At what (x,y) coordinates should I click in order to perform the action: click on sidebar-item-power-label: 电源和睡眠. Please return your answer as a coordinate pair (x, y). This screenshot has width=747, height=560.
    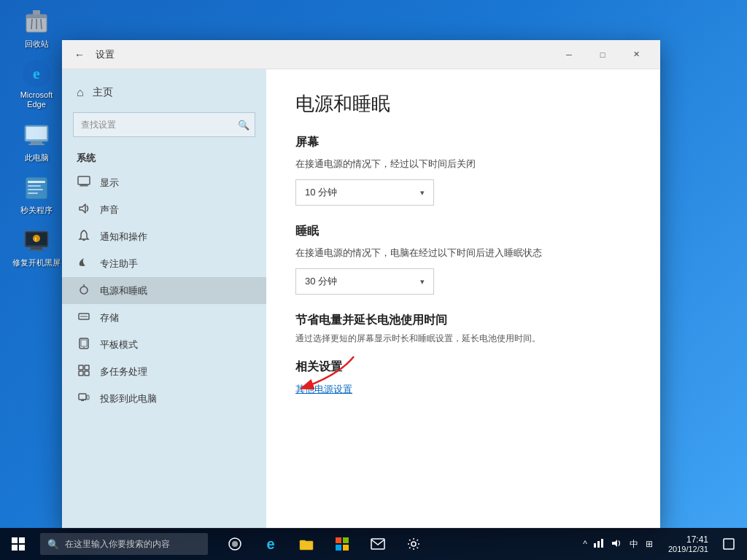
    Looking at the image, I should click on (124, 291).